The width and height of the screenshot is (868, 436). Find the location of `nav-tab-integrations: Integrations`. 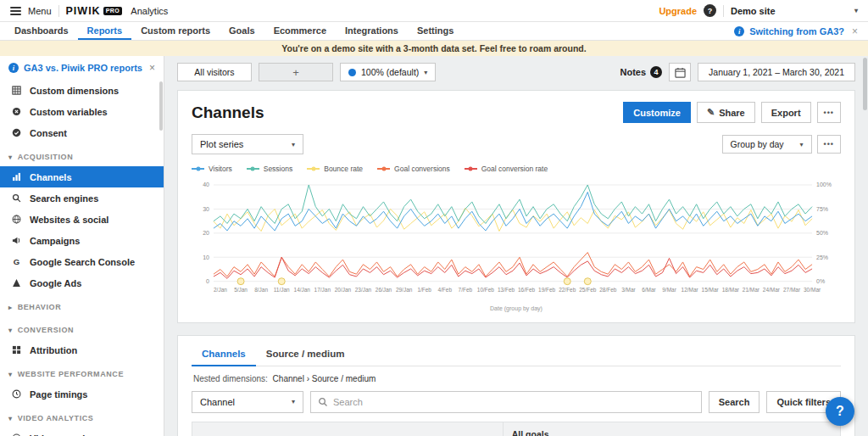

nav-tab-integrations: Integrations is located at coordinates (371, 31).